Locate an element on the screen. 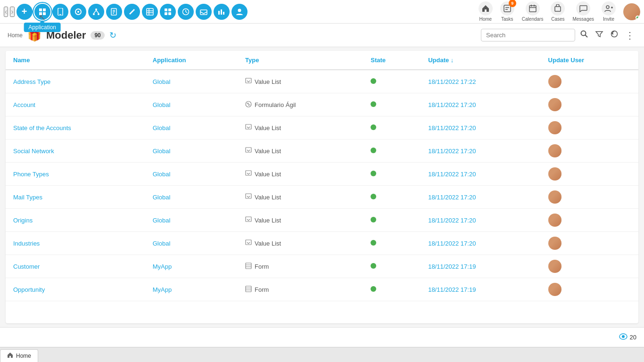 The height and width of the screenshot is (362, 644). tasks-badge: 9 is located at coordinates (512, 4).